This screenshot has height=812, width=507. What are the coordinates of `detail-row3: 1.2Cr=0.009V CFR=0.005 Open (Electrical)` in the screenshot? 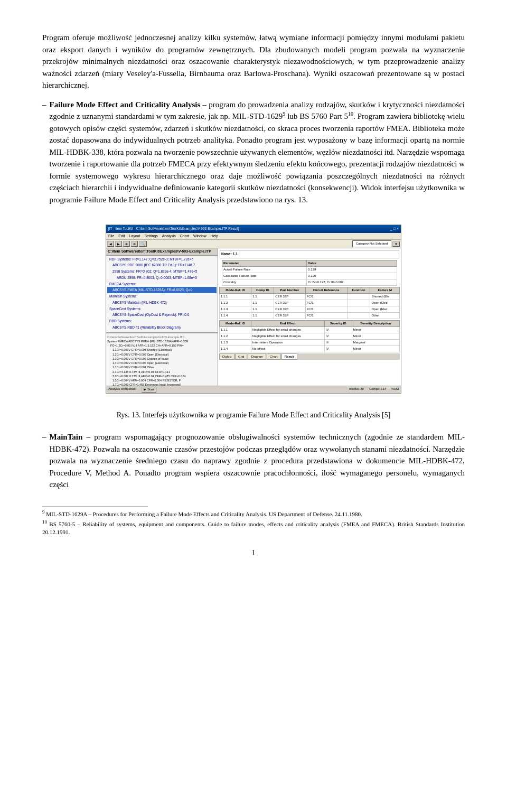 It's located at (162, 354).